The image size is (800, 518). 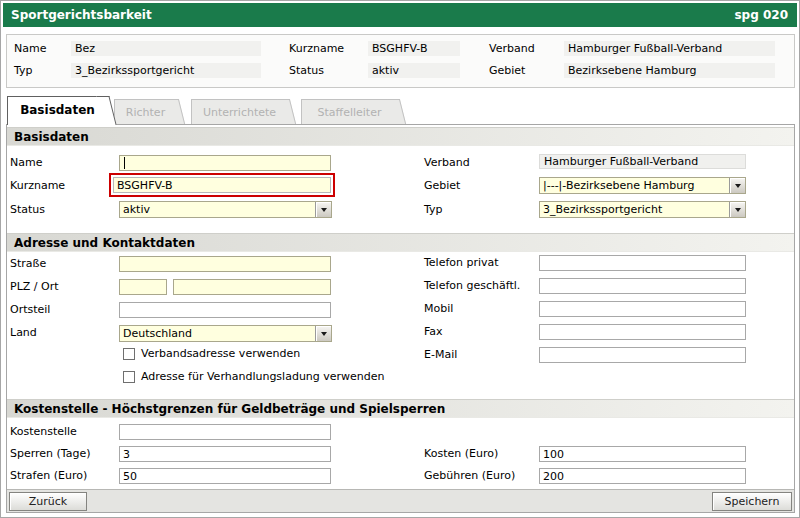 I want to click on summary-status-value: aktiv, so click(x=414, y=70).